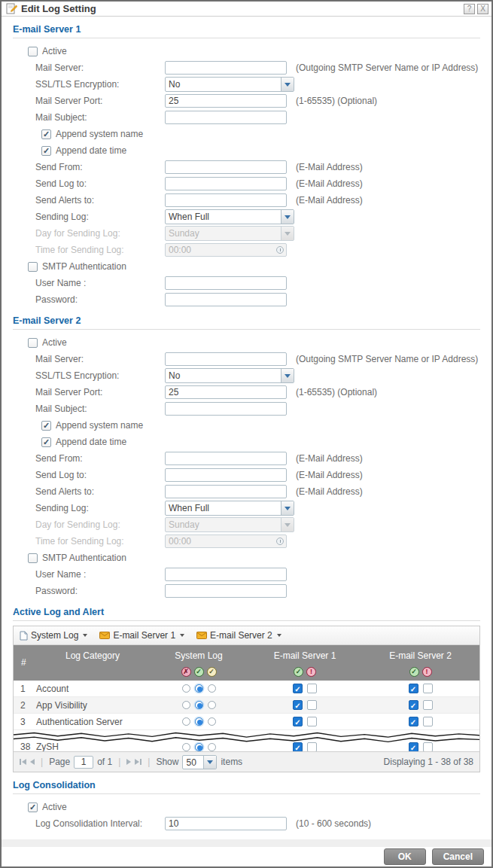 The width and height of the screenshot is (493, 868). Describe the element at coordinates (84, 266) in the screenshot. I see `smtp-authentication-label: SMTP Authentication` at that location.